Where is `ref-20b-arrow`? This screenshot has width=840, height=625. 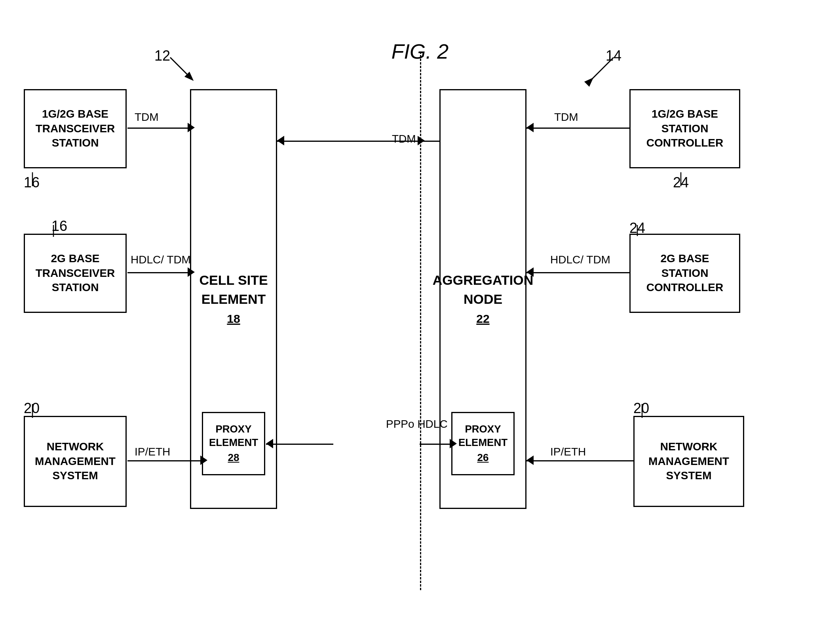 ref-20b-arrow is located at coordinates (648, 413).